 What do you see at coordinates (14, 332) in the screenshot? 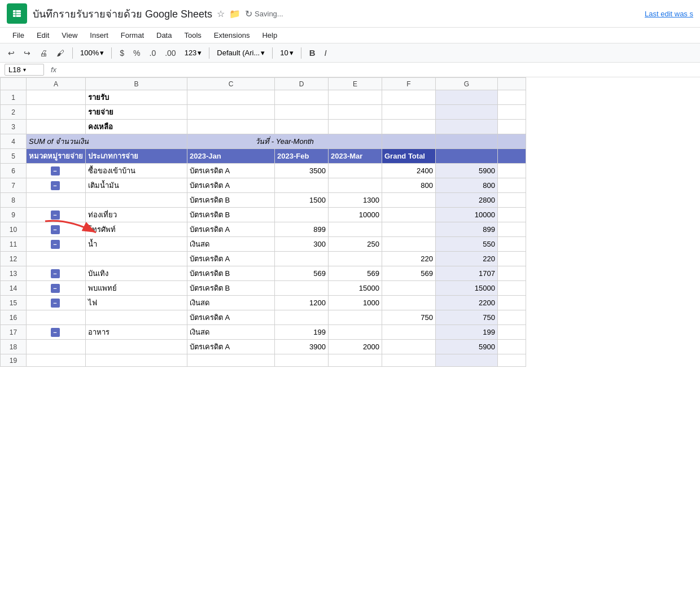
I see `row-header: 17` at bounding box center [14, 332].